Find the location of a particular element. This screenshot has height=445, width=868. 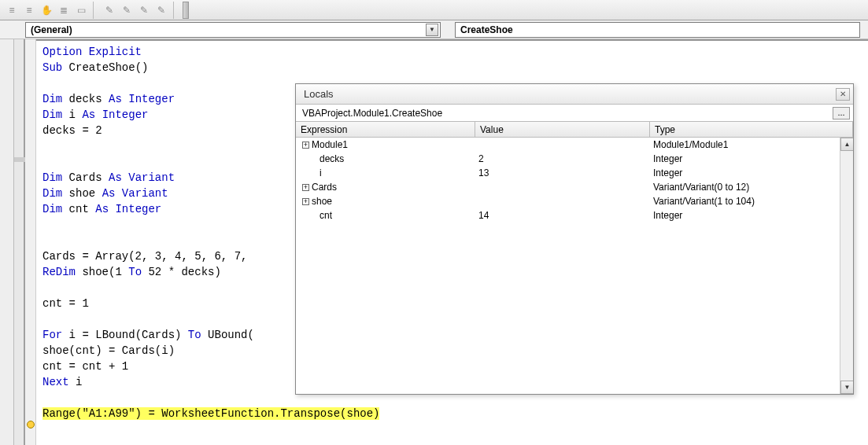

wand2-icon: ✎ is located at coordinates (144, 10).